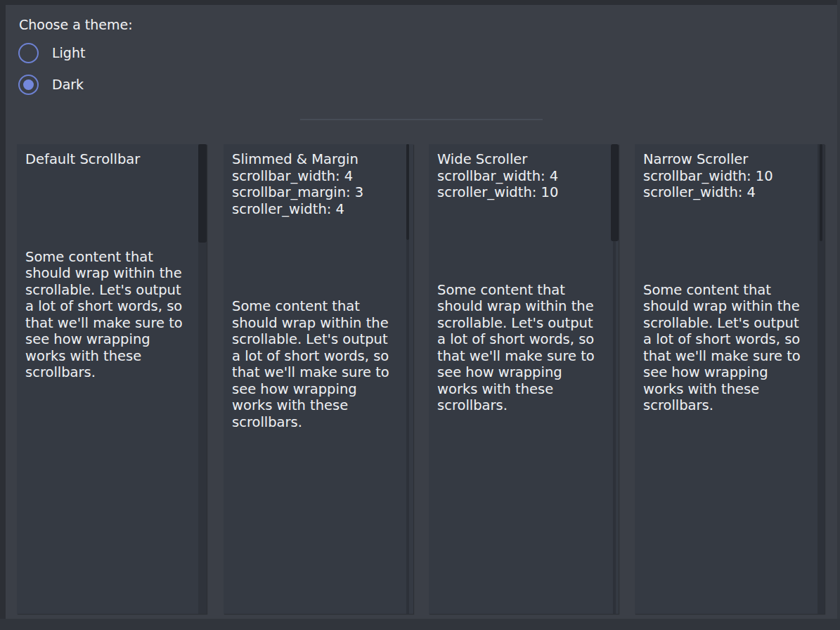  Describe the element at coordinates (317, 160) in the screenshot. I see `panel-title: Slimmed & Margin` at that location.